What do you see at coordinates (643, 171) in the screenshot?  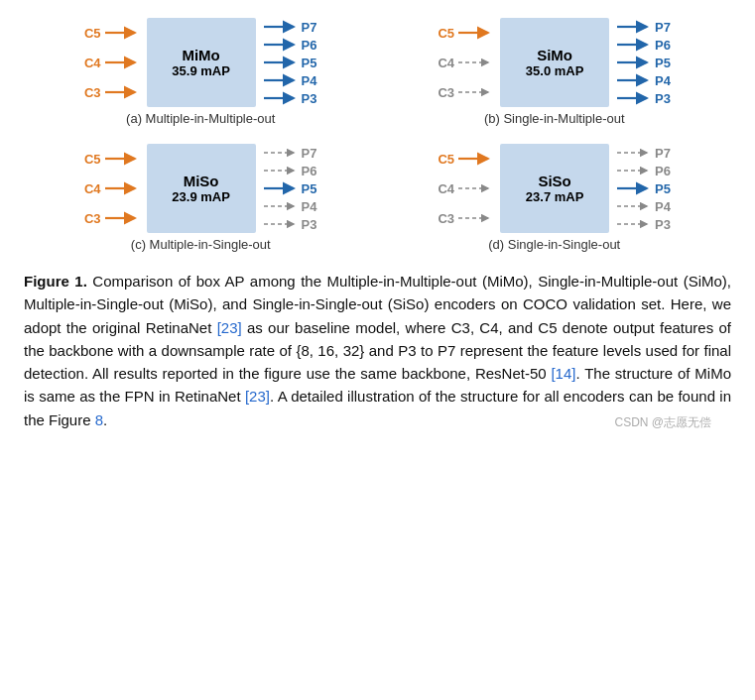 I see `siso-out-p6: P6` at bounding box center [643, 171].